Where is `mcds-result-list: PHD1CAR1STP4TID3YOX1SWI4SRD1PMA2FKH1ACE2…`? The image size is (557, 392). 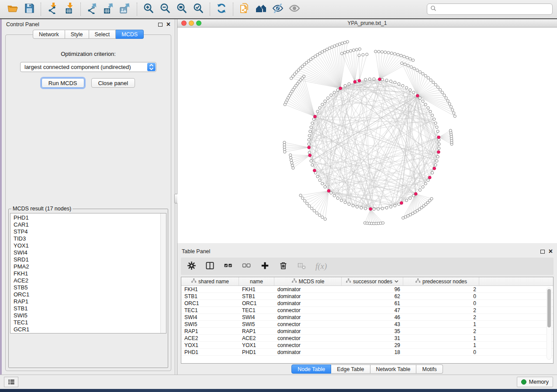
mcds-result-list: PHD1CAR1STP4TID3YOX1SWI4SRD1PMA2FKH1ACE2… is located at coordinates (88, 273).